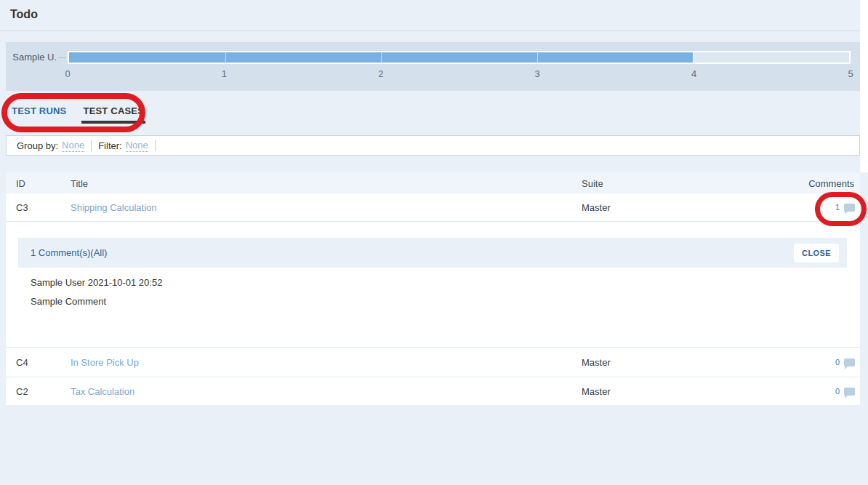 Image resolution: width=868 pixels, height=485 pixels. I want to click on x-axis-tick-label: 4, so click(694, 74).